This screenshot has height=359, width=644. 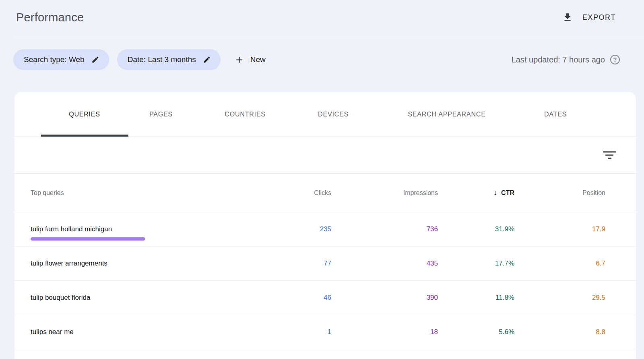 I want to click on filter-rows-button, so click(x=609, y=156).